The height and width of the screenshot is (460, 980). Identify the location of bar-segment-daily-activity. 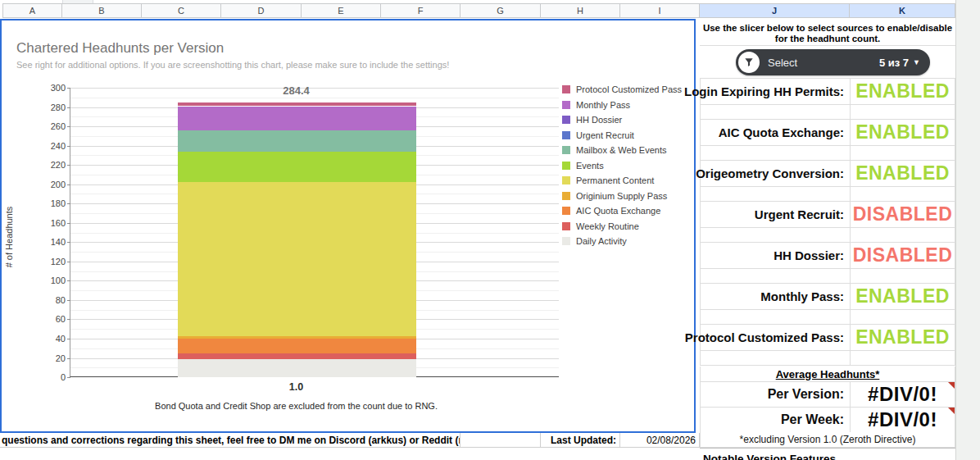
(297, 368).